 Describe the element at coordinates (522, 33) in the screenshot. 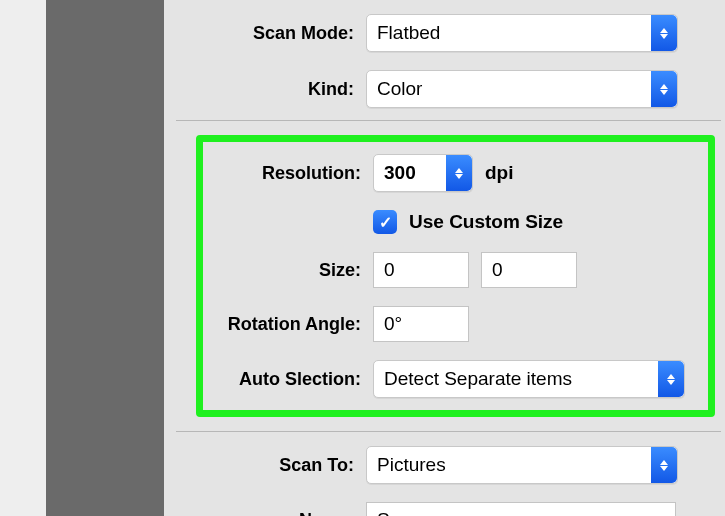

I see `scan-mode-select: Flatbed` at that location.